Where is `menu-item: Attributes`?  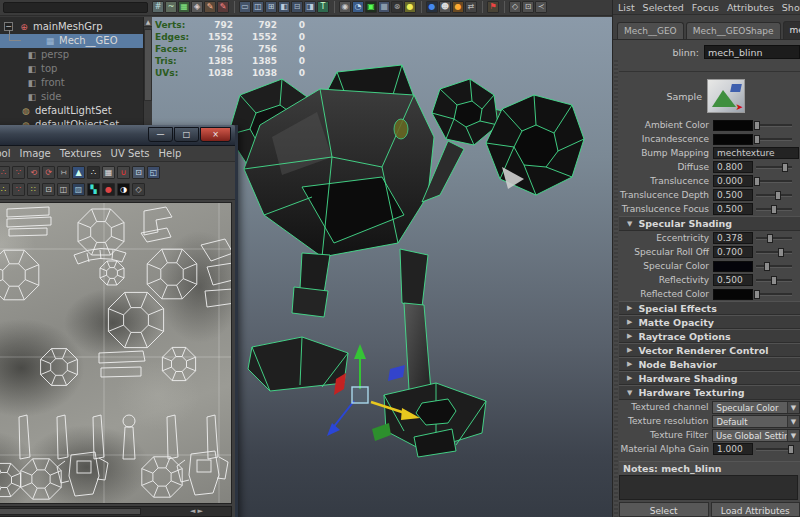
menu-item: Attributes is located at coordinates (750, 8).